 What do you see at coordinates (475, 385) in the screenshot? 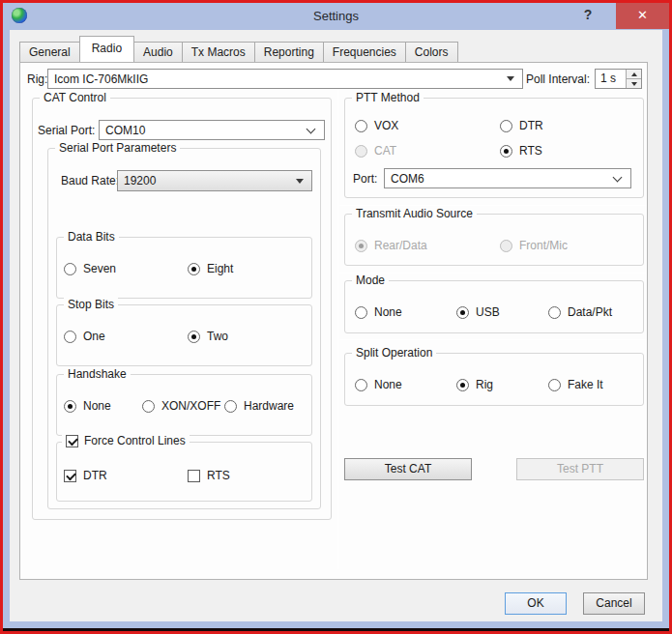
I see `radio-split-rig: Rig` at bounding box center [475, 385].